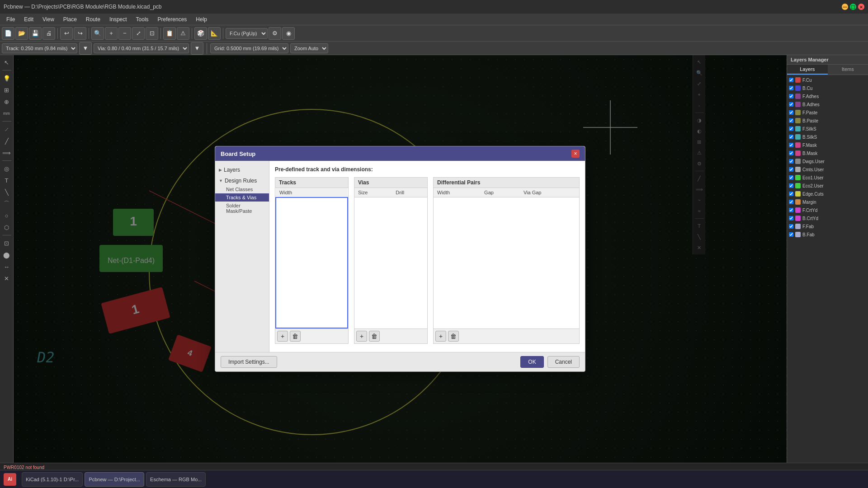 The image size is (868, 488). Describe the element at coordinates (7, 216) in the screenshot. I see `add-circle-button: ○` at that location.